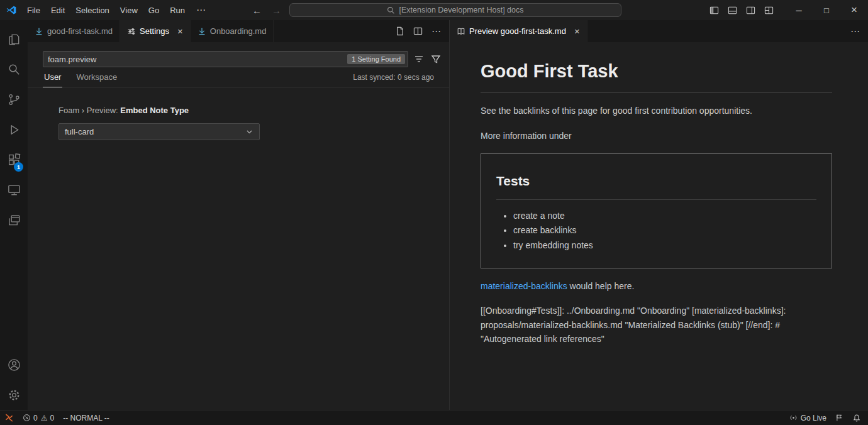 The image size is (868, 425). What do you see at coordinates (89, 111) in the screenshot?
I see `setting-category: Foam › Preview:` at bounding box center [89, 111].